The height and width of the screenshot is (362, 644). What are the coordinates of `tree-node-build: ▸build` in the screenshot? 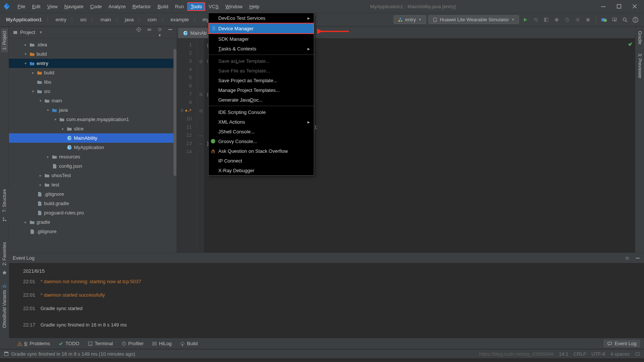 It's located at (93, 72).